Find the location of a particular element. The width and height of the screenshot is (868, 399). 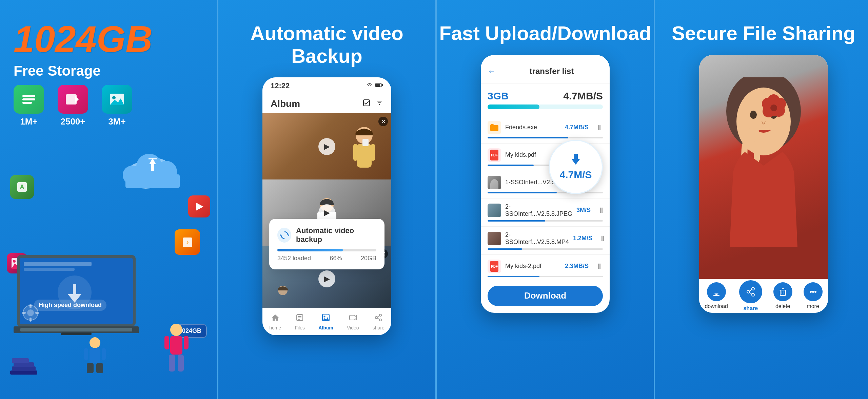

files-icon is located at coordinates (300, 319).